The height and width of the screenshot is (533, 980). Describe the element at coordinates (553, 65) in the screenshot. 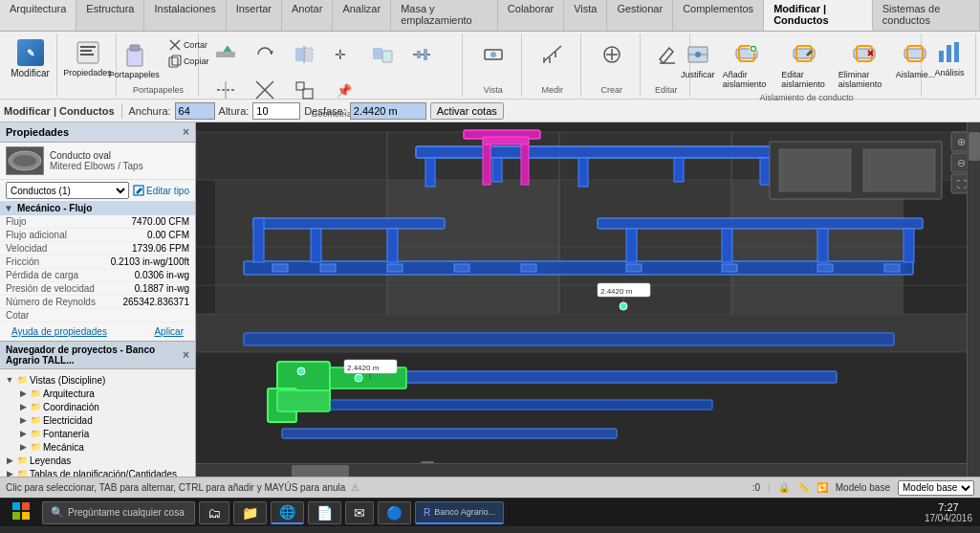

I see `ribbon-group-medir: Medir` at that location.